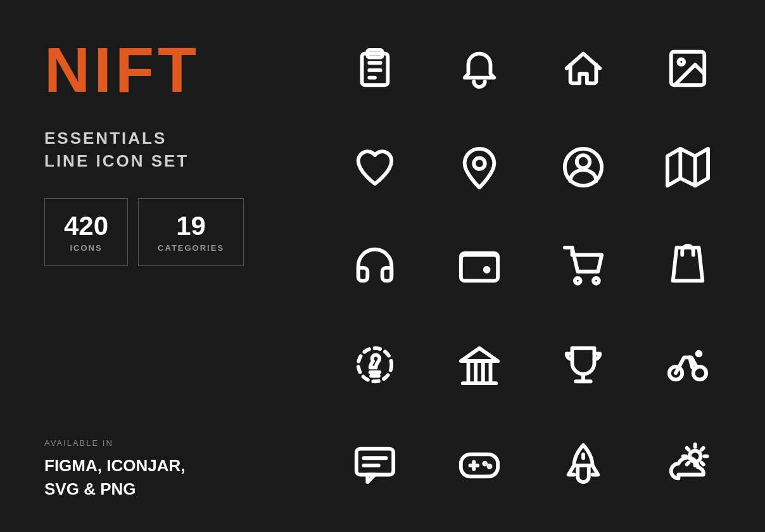  Describe the element at coordinates (479, 464) in the screenshot. I see `icon-gamepad` at that location.